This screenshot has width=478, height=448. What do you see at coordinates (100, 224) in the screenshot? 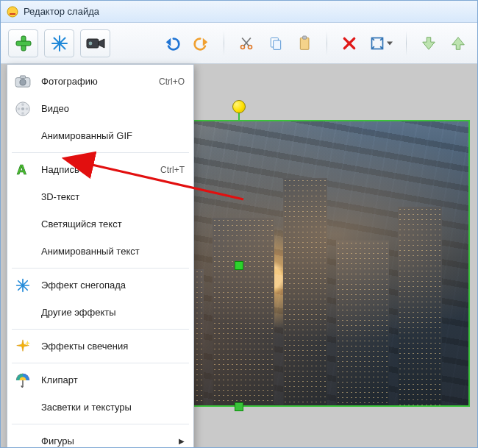
I see `menu-item-glowing-text: Светящийся текст` at bounding box center [100, 224].